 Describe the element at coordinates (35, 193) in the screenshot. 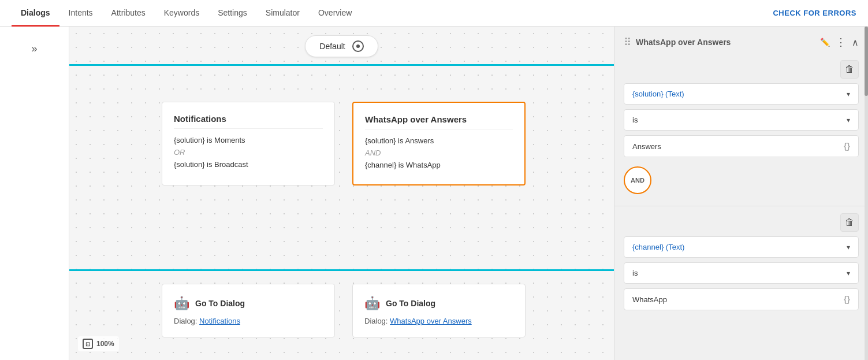

I see `left-sidebar: »` at that location.